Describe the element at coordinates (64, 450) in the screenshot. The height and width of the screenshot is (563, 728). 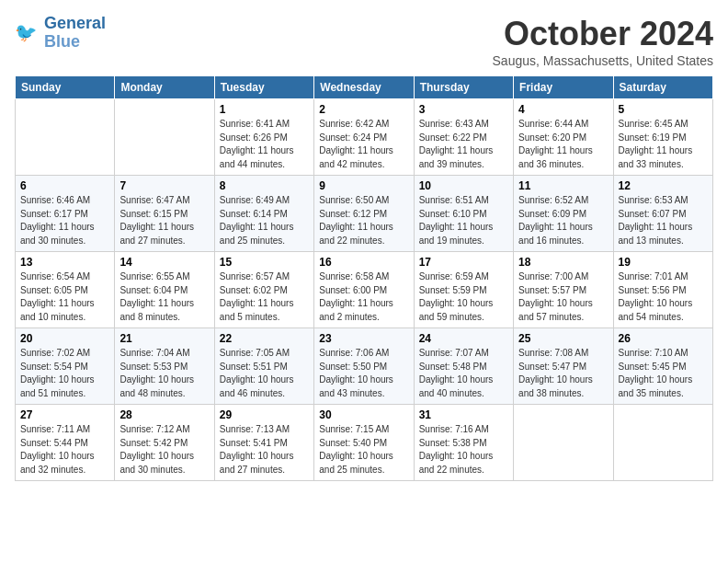
I see `day-info: Sunrise: 7:11 AMSunset: 5:44 PMDaylight:…` at that location.